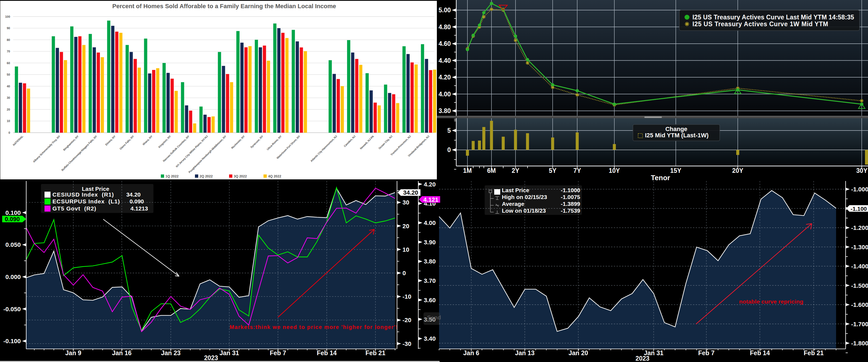  What do you see at coordinates (445, 44) in the screenshot?
I see `svg-text: 4.60` at bounding box center [445, 44].